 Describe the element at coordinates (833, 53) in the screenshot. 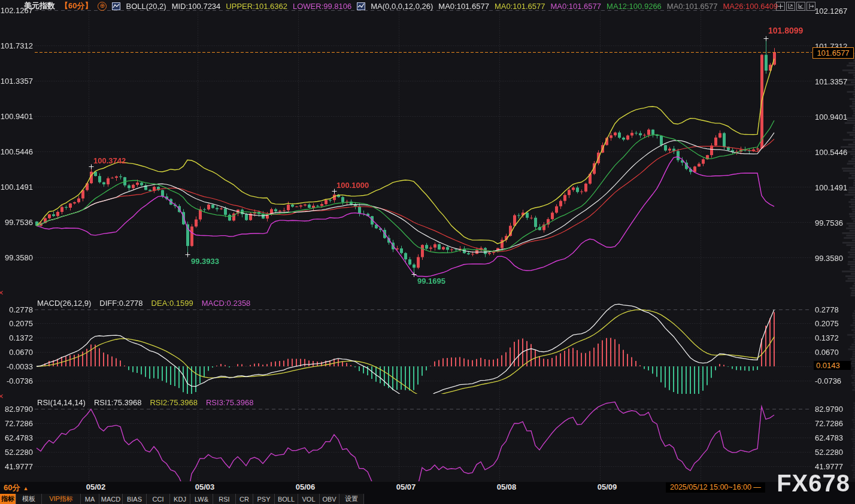

I see `current-price-box: 101.6577` at that location.